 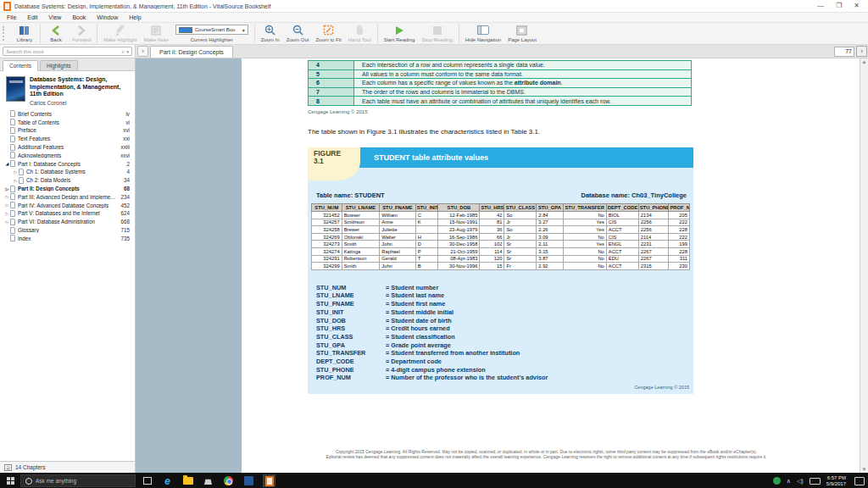 I want to click on tab-contents: Contents, so click(x=20, y=66).